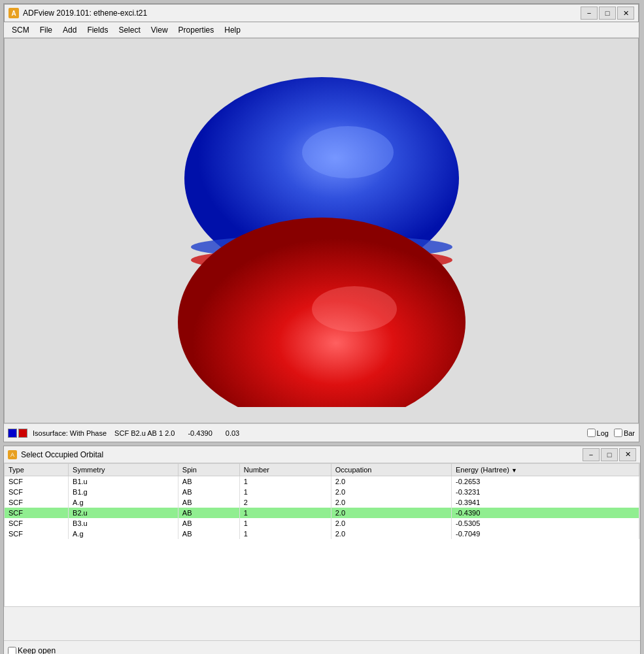 Image resolution: width=644 pixels, height=654 pixels. Describe the element at coordinates (322, 647) in the screenshot. I see `panel-footer: Keep open` at that location.